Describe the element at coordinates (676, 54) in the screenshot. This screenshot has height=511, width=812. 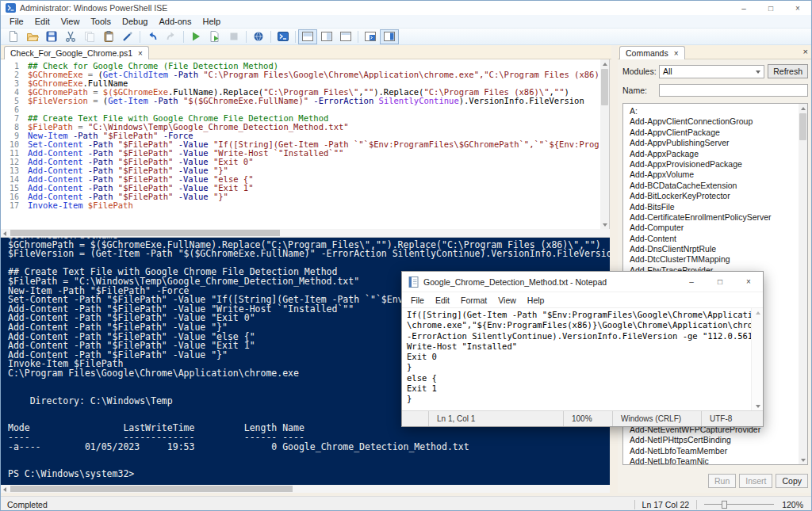
I see `commands-tab-close-icon: ×` at that location.